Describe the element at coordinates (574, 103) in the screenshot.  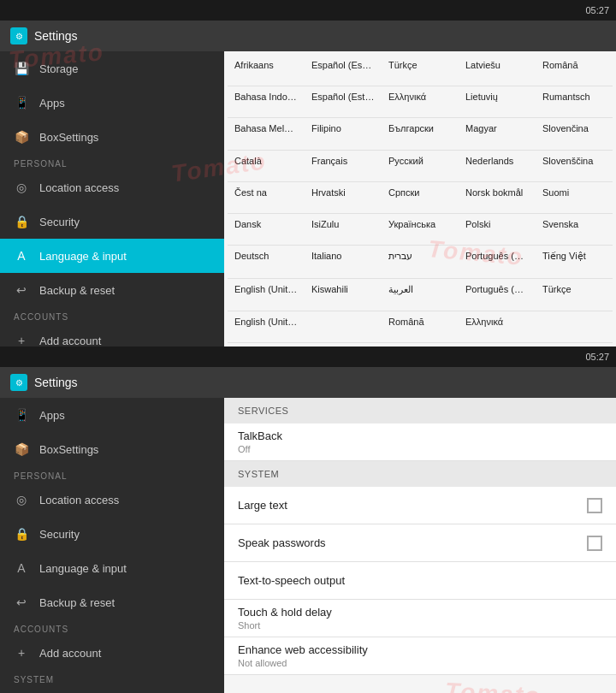
I see `lang-rumantsch: Rumantsch` at that location.